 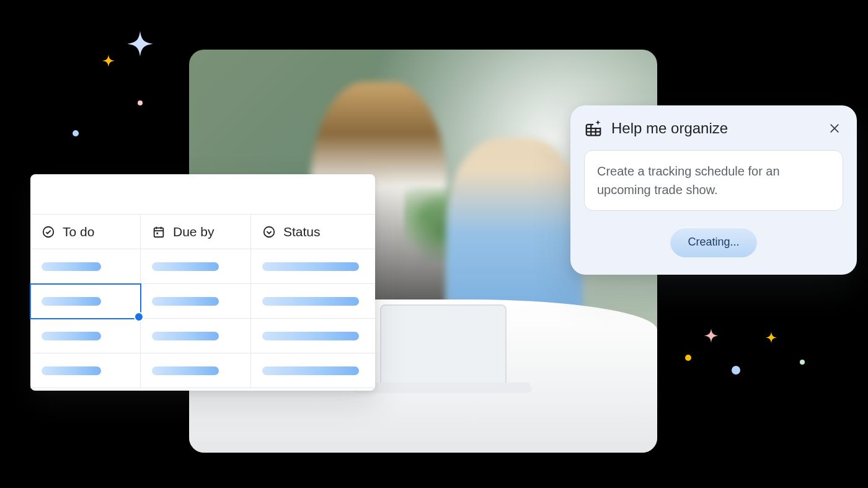 What do you see at coordinates (714, 190) in the screenshot?
I see `help-me-organize-panel: Help me organize Create a tracking sched…` at bounding box center [714, 190].